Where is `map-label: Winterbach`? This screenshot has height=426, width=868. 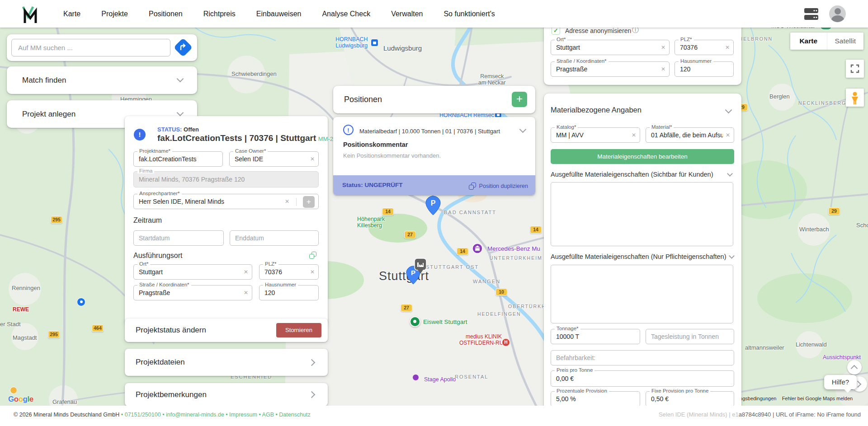
map-label: Winterbach is located at coordinates (814, 229).